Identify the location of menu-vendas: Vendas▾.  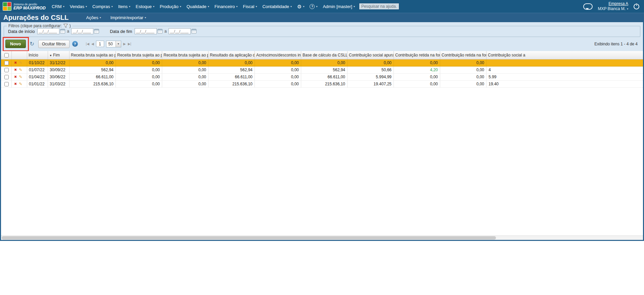
(79, 6).